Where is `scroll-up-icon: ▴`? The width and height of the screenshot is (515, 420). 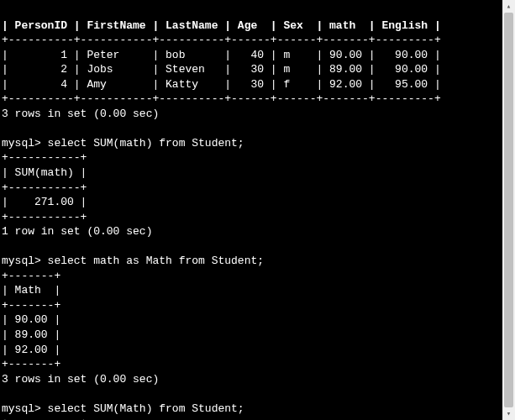 scroll-up-icon: ▴ is located at coordinates (509, 7).